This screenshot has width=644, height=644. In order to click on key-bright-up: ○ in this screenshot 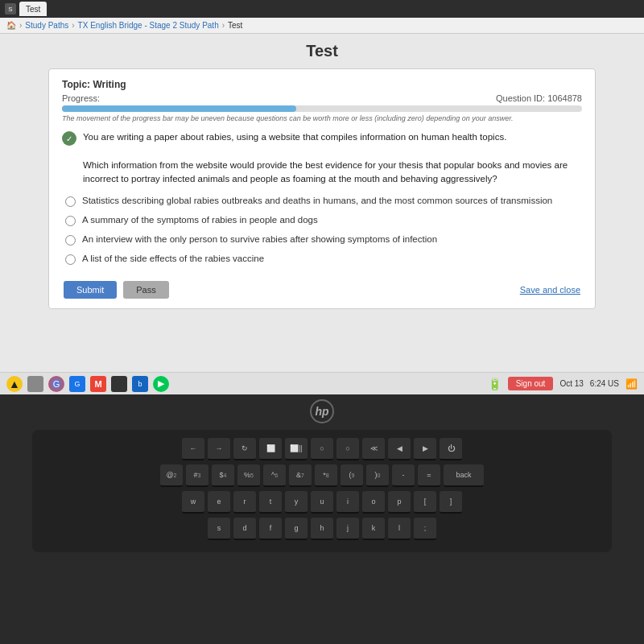, I will do `click(348, 449)`.